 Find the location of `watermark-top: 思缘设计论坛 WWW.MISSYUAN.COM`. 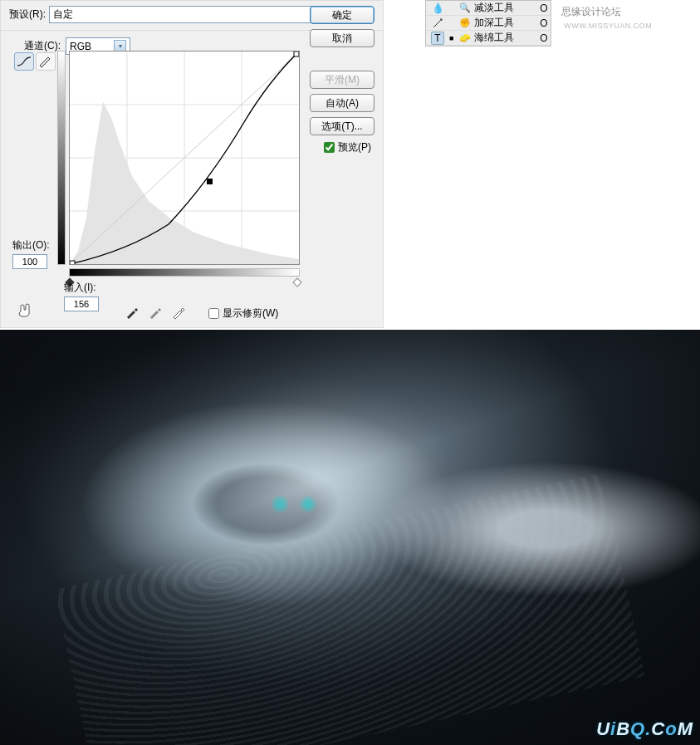

watermark-top: 思缘设计论坛 WWW.MISSYUAN.COM is located at coordinates (631, 18).